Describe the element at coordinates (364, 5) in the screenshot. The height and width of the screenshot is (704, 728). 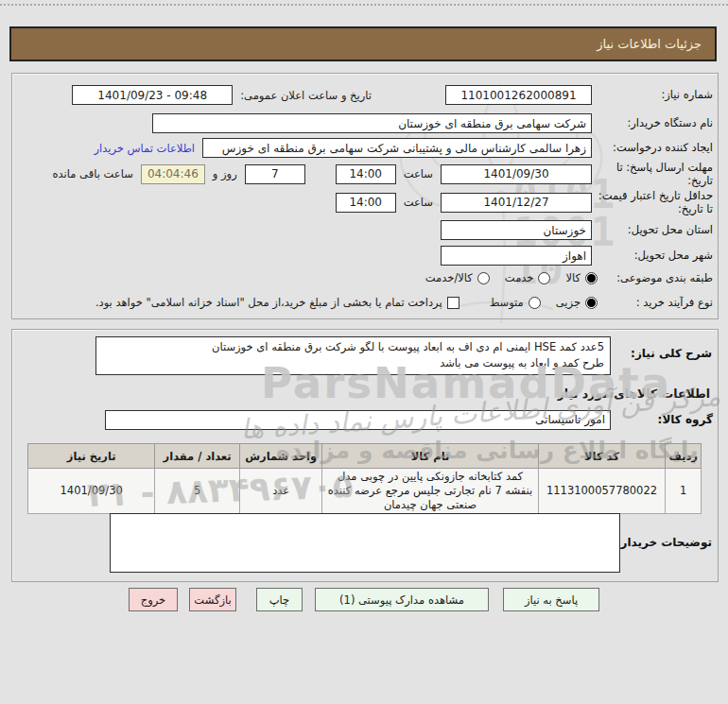
I see `page-top-perforation` at that location.